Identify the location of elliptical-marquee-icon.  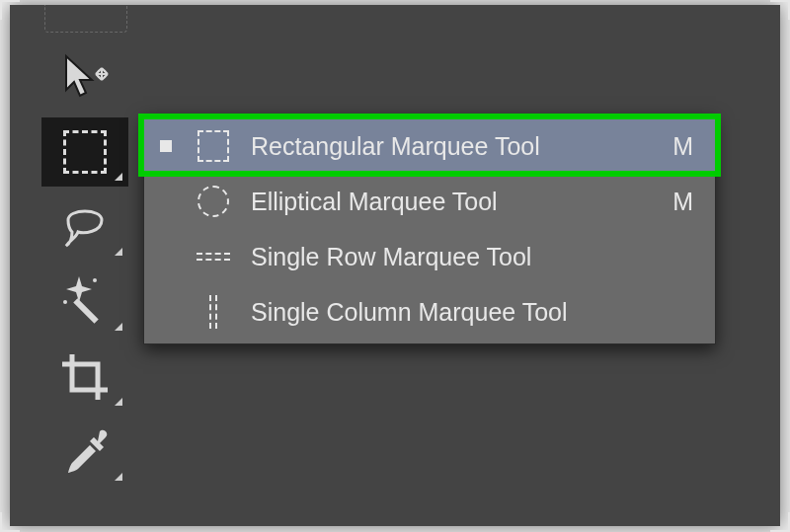
(213, 201).